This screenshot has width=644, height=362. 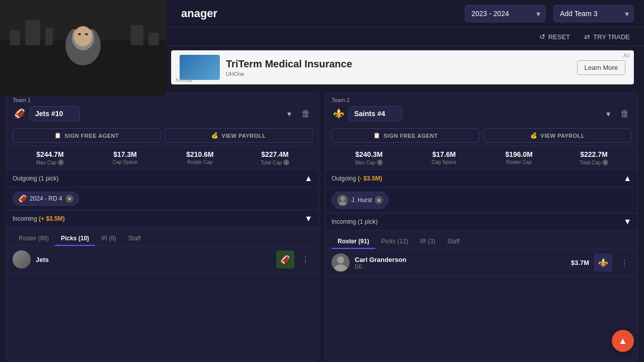 What do you see at coordinates (109, 239) in the screenshot?
I see `team1-tab-ir: IR (6)` at bounding box center [109, 239].